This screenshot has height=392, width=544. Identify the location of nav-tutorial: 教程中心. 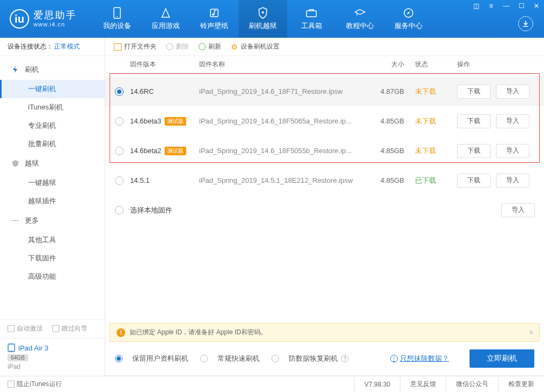
(360, 19).